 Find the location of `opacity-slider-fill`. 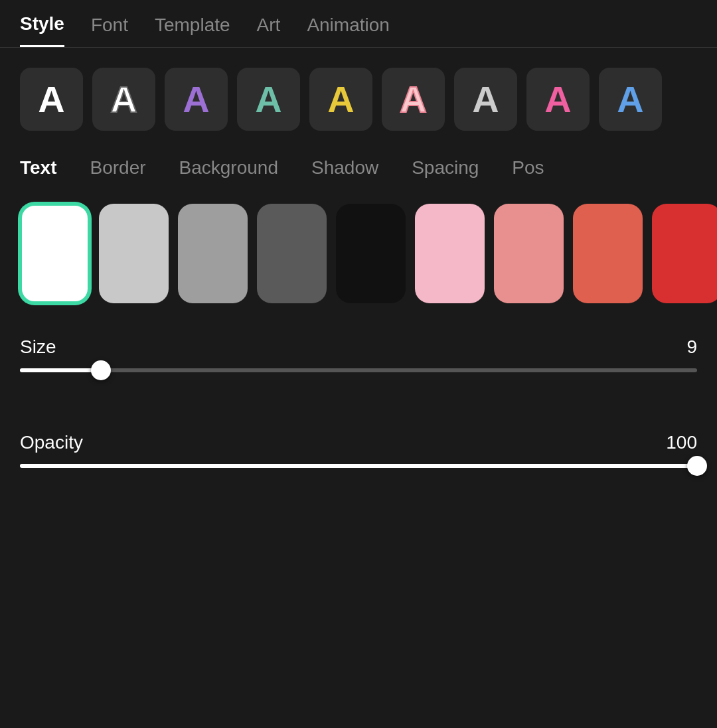

opacity-slider-fill is located at coordinates (358, 466).